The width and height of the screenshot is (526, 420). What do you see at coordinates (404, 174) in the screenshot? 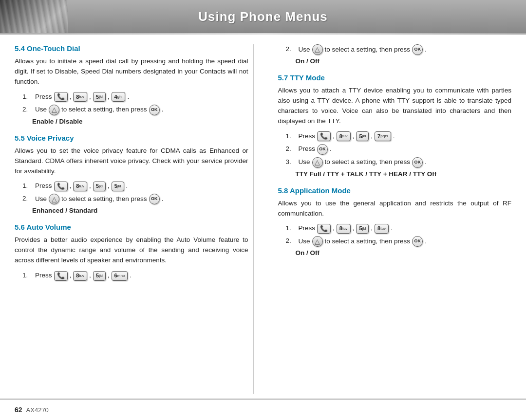
I see `option-5-7: TTY Full / TTY + TALK / TTY + HEAR / TTY…` at bounding box center [404, 174].